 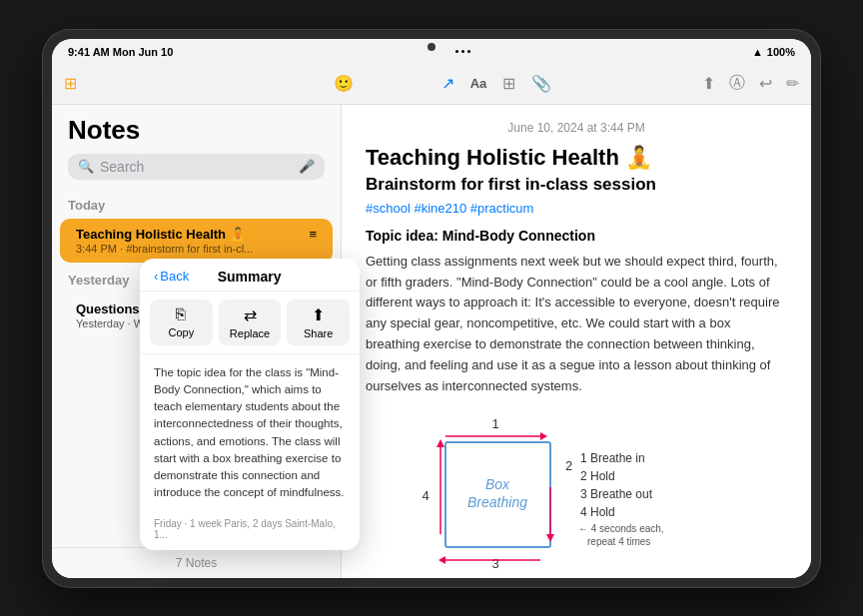 I want to click on note-meta: 3:44 PM · #brainstorm for first in-cl..., so click(x=196, y=249).